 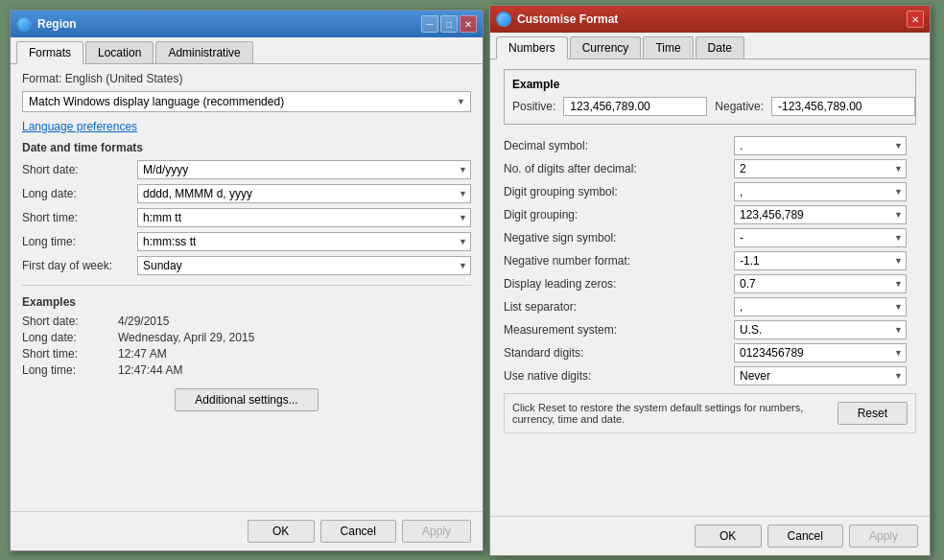 I want to click on standard-digits-select: 0123456789, so click(x=820, y=353).